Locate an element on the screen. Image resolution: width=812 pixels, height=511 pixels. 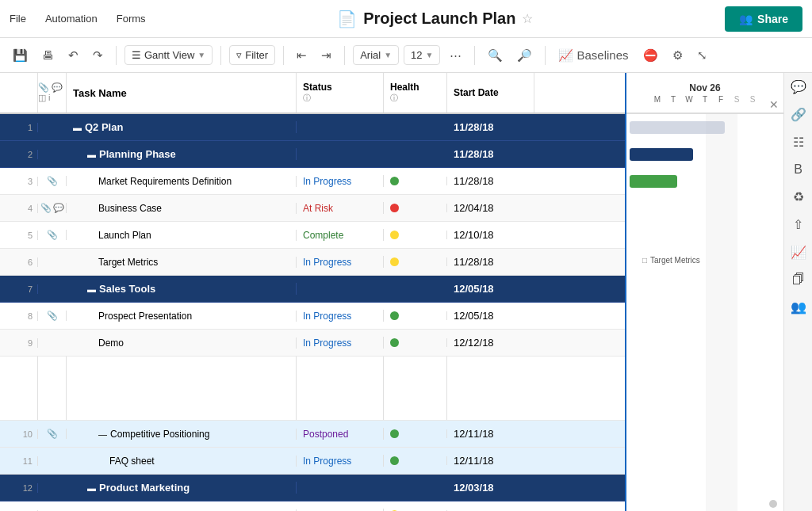
menu-automation: Automation is located at coordinates (71, 19).